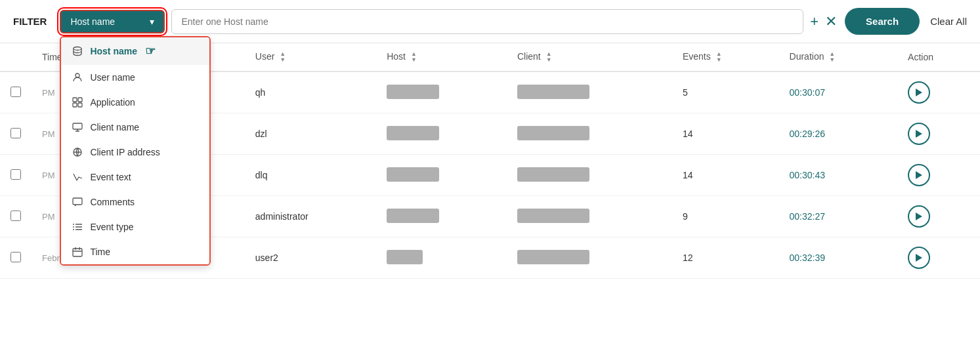  What do you see at coordinates (726, 58) in the screenshot?
I see `col-events: Events ▲▼` at bounding box center [726, 58].